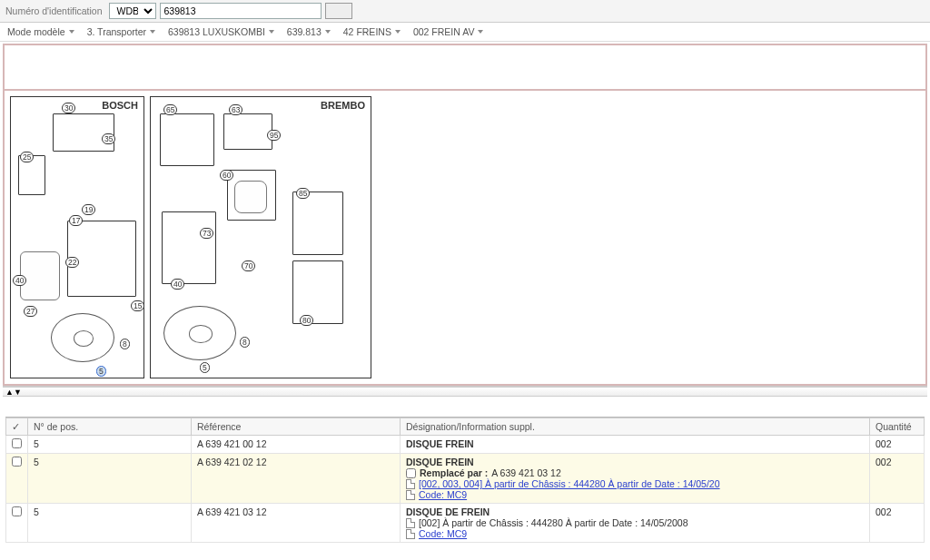  Describe the element at coordinates (465, 391) in the screenshot. I see `panel-splitter: ▲▼` at that location.